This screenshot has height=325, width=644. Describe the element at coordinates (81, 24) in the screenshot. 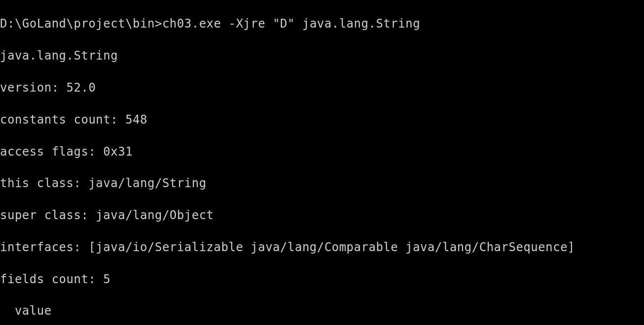

I see `prompt: D:\GoLand\project\bin>` at that location.